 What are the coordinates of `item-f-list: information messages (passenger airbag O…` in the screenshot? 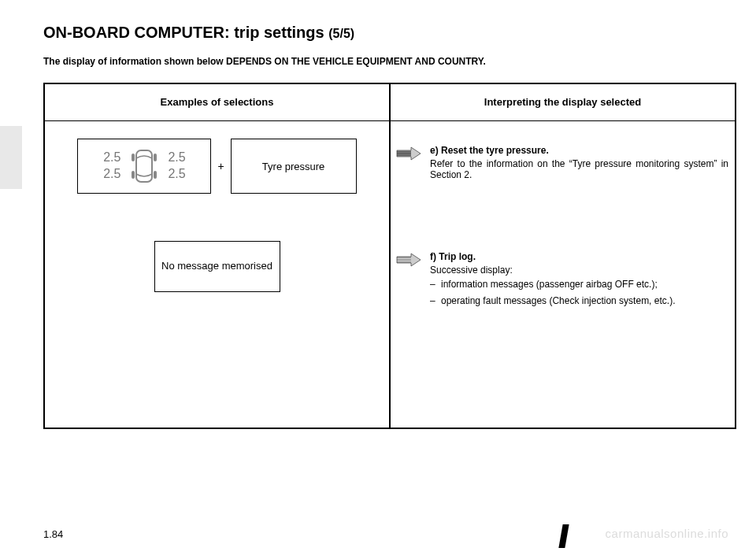 It's located at (580, 293).